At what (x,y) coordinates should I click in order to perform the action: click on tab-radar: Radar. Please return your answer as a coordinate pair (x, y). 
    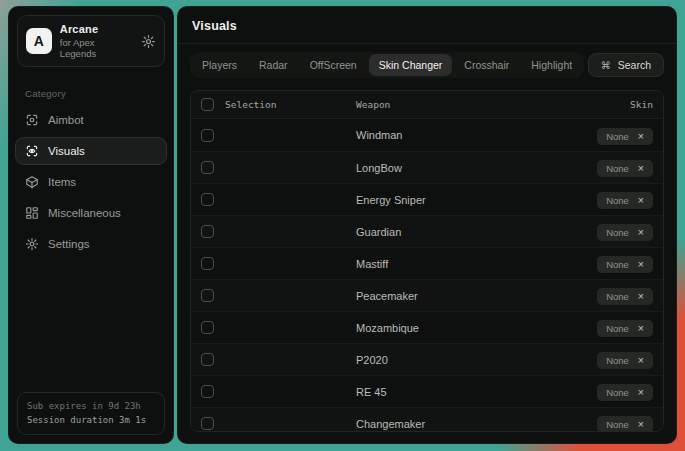
    Looking at the image, I should click on (274, 65).